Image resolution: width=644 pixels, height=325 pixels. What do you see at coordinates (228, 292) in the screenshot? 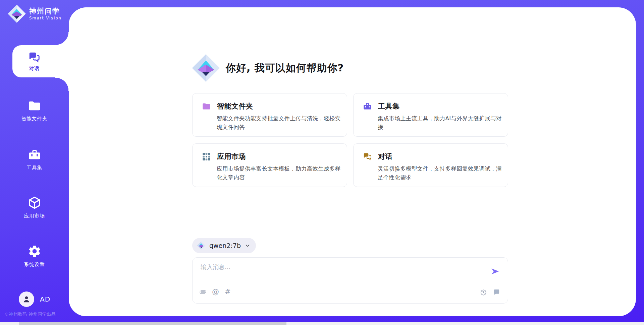
I see `hash-icon: #` at bounding box center [228, 292].